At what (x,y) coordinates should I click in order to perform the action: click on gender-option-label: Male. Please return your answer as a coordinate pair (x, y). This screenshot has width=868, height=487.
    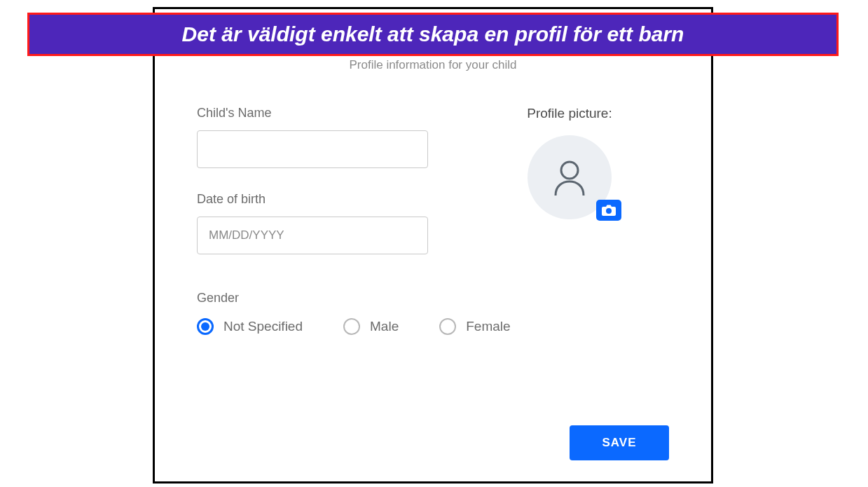
    Looking at the image, I should click on (384, 327).